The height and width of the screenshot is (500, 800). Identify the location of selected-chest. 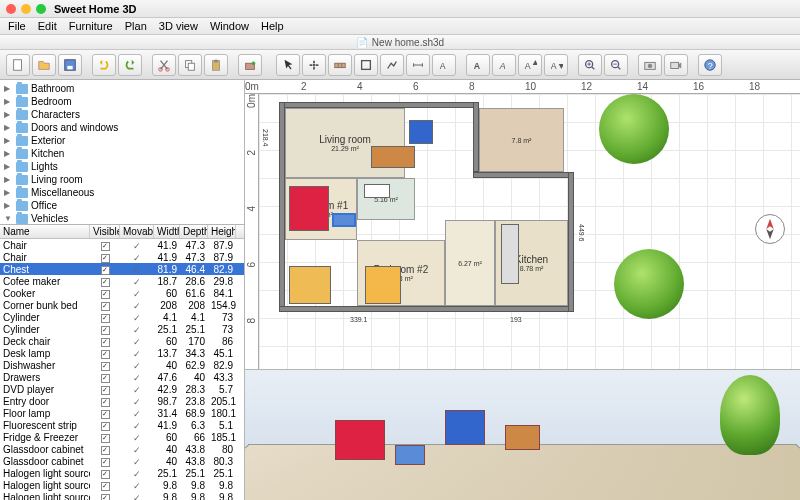
(344, 220).